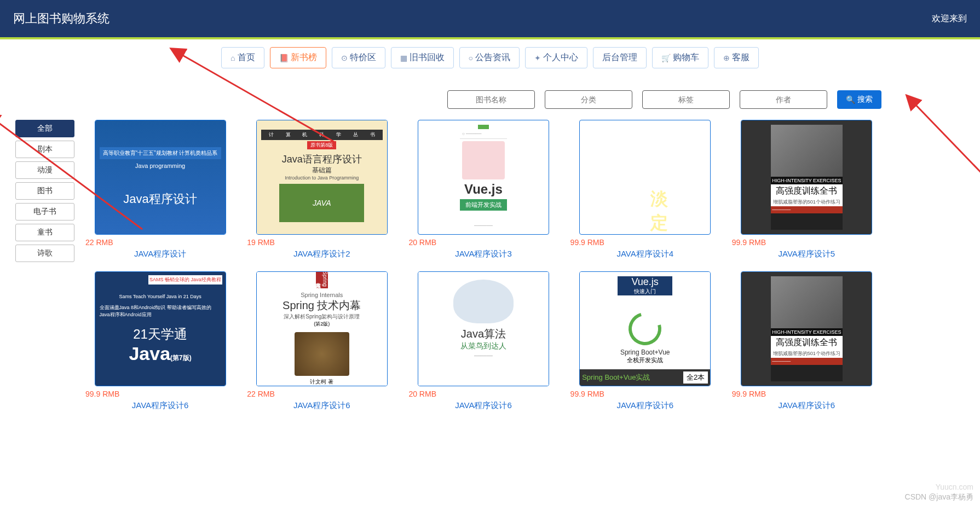 The image size is (980, 511). What do you see at coordinates (45, 212) in the screenshot?
I see `cat-ebooks: 电子书` at bounding box center [45, 212].